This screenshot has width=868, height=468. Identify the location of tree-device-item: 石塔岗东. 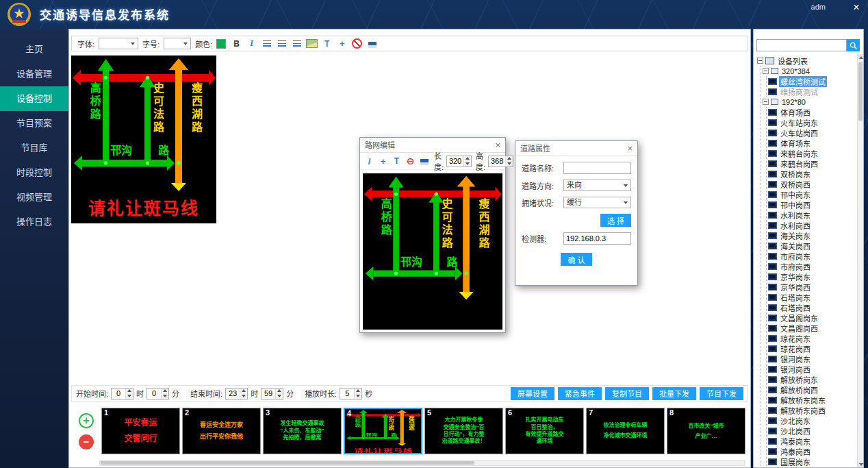
(812, 297).